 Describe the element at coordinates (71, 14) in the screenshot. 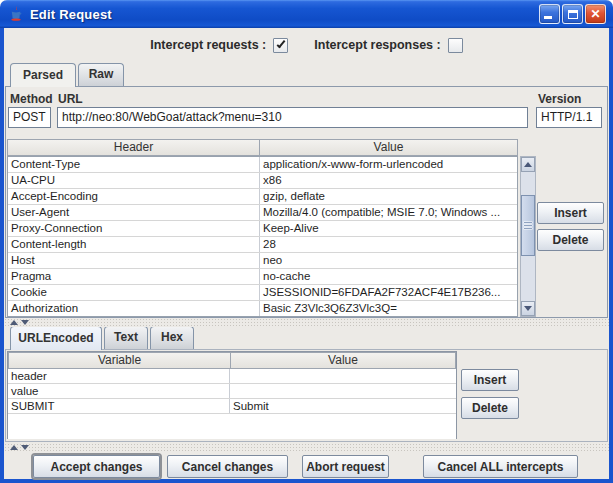

I see `window-title: Edit Request` at that location.